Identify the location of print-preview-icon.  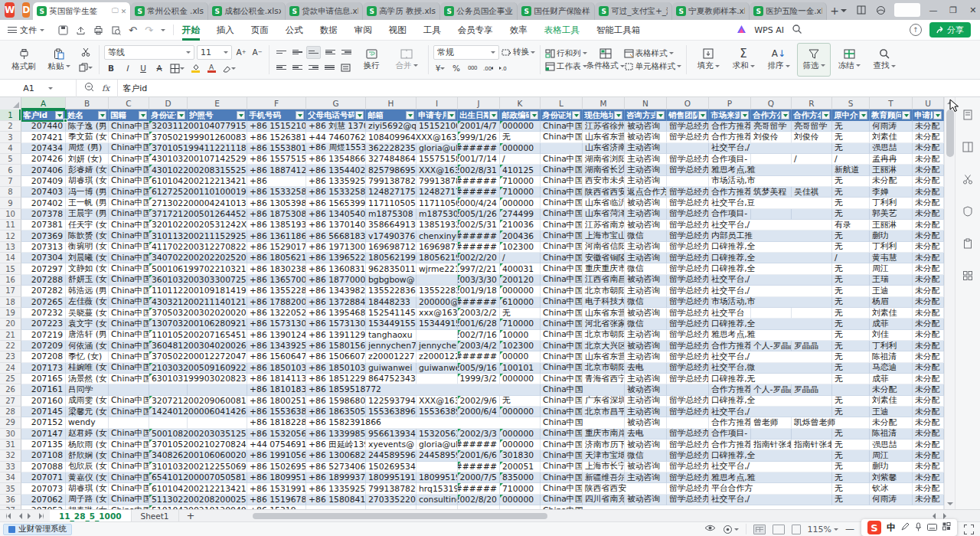
(116, 31).